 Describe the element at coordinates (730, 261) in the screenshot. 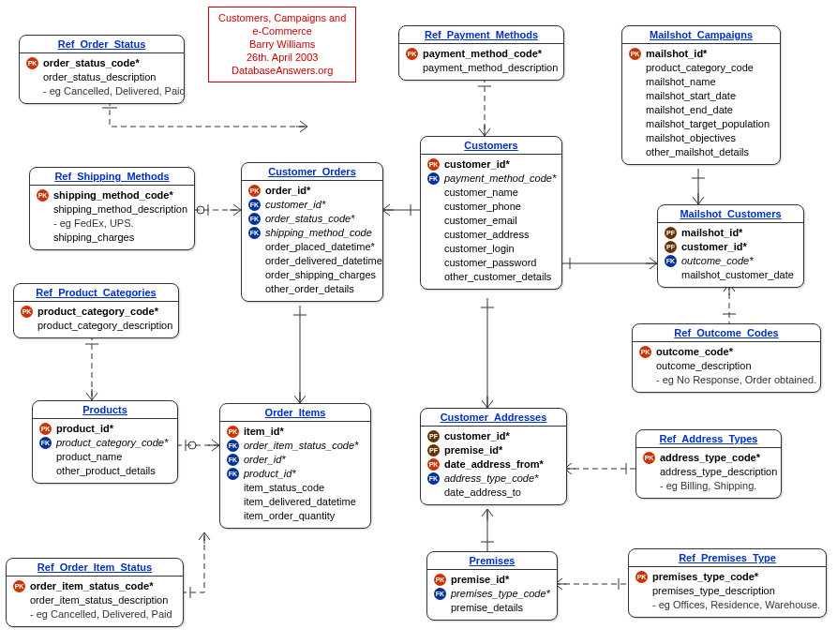

I see `attribute-row: FKoutcome_code*` at that location.